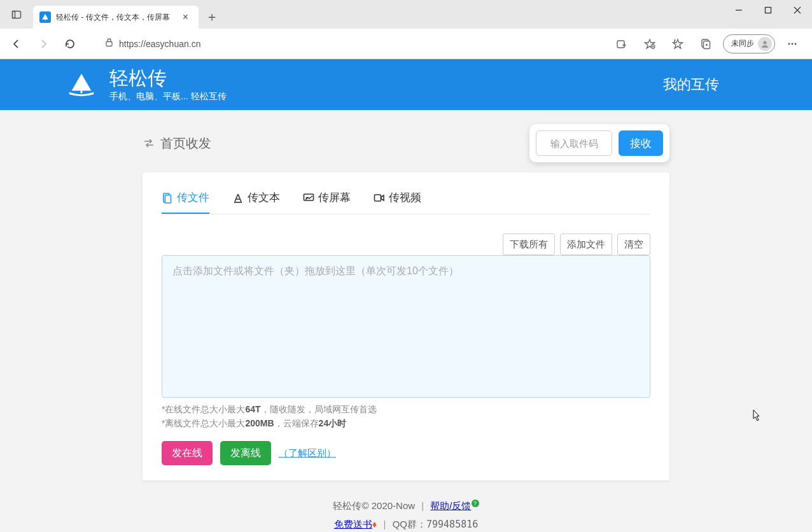 This screenshot has width=812, height=532. I want to click on tab-text: 传文本, so click(256, 202).